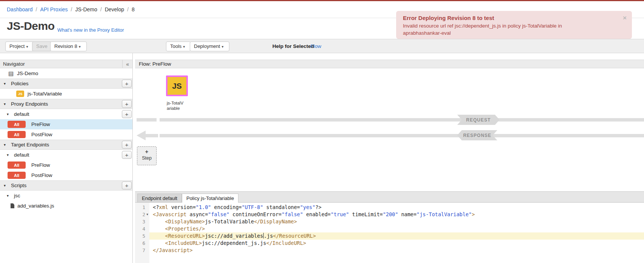 This screenshot has height=263, width=644. Describe the element at coordinates (22, 114) in the screenshot. I see `sidebar-item-label: default` at that location.